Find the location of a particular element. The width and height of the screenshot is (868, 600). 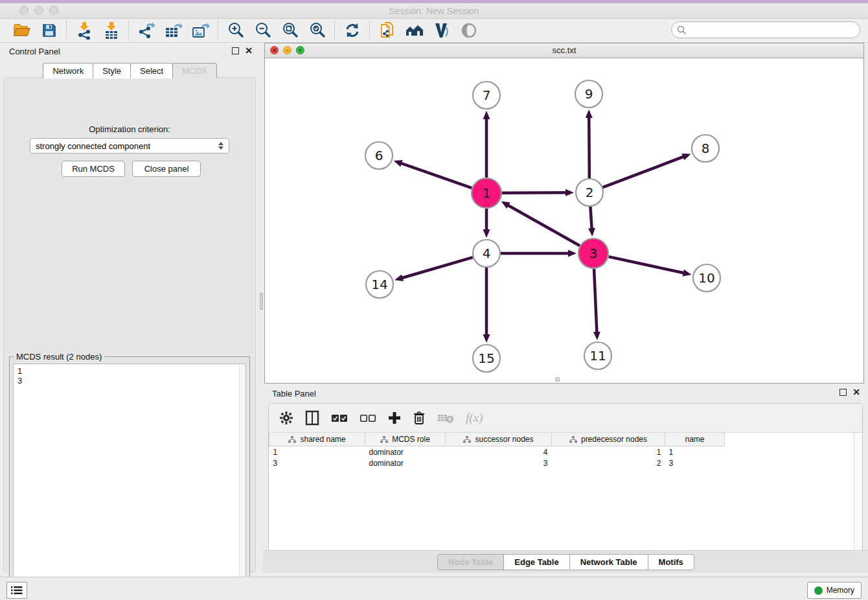

select-all-icon is located at coordinates (339, 419).